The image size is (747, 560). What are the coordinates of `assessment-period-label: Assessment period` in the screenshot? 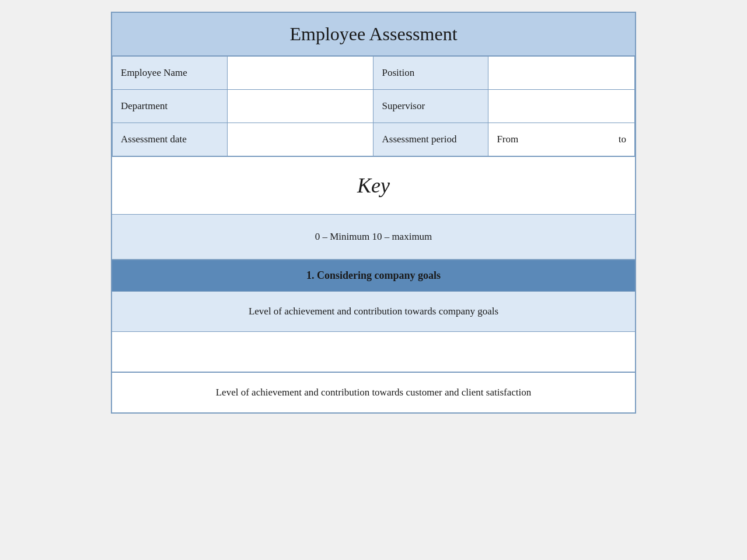 It's located at (431, 140).